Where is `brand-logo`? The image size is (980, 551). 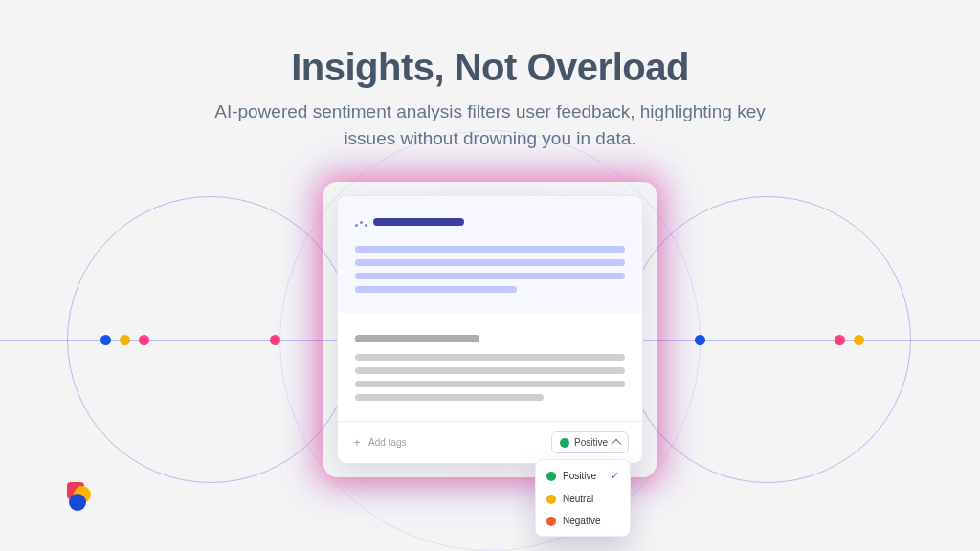 brand-logo is located at coordinates (81, 496).